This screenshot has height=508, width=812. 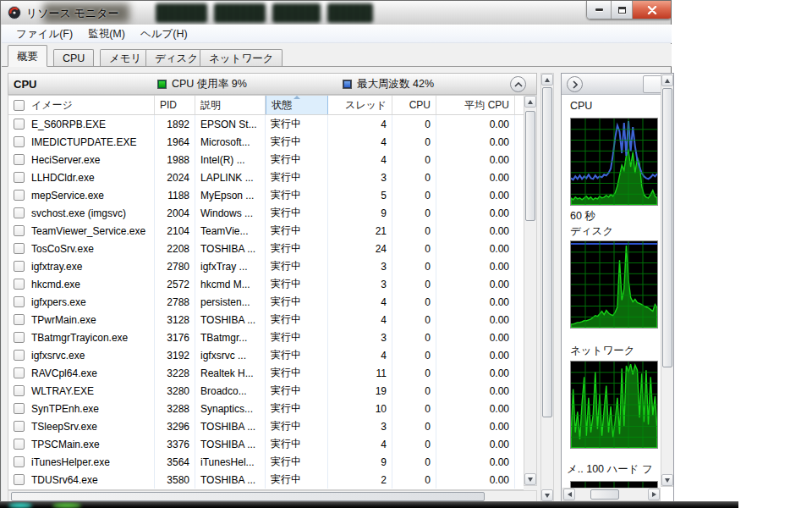 I want to click on panel-vertical-scrollbar, so click(x=667, y=280).